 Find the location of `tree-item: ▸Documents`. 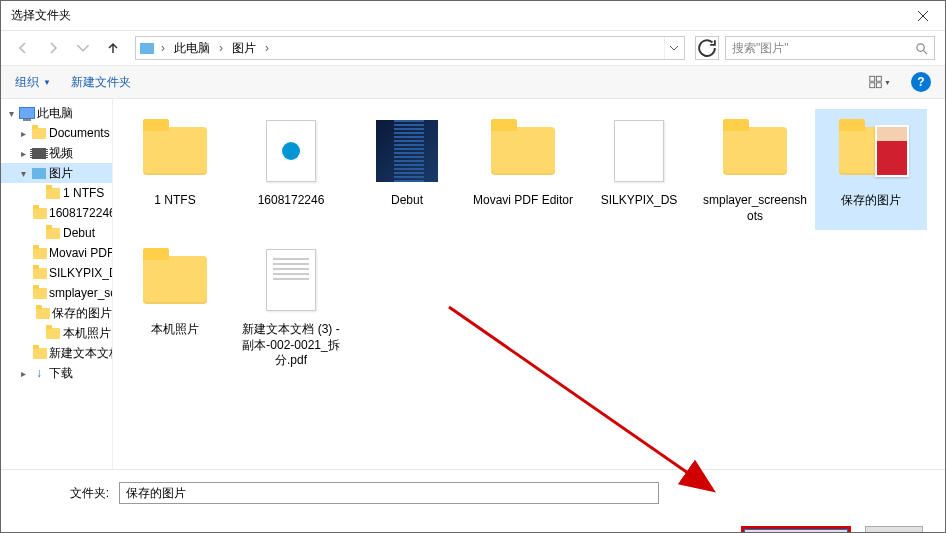

tree-item: ▸Documents is located at coordinates (56, 133).